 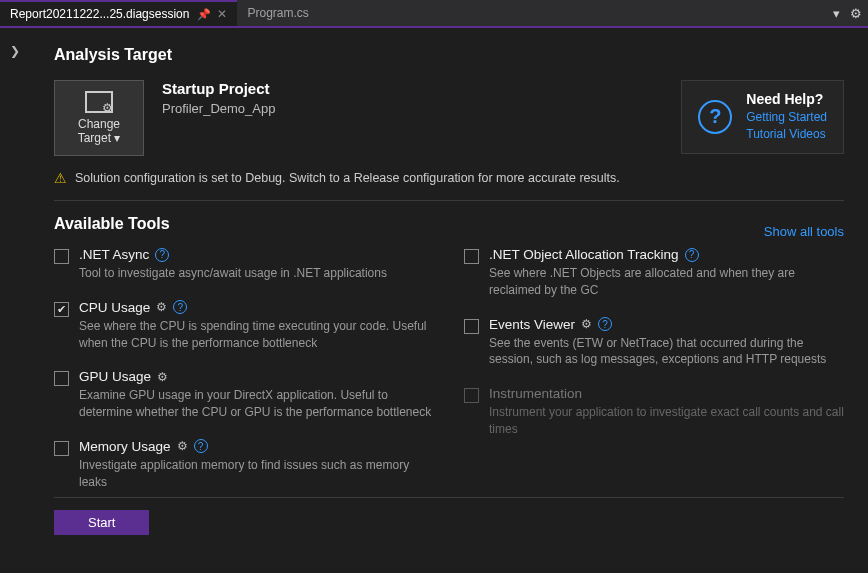 I want to click on tool-cpu-usage: CPU Usage ⚙ ? See where the CPU is spend…, so click(x=244, y=326).